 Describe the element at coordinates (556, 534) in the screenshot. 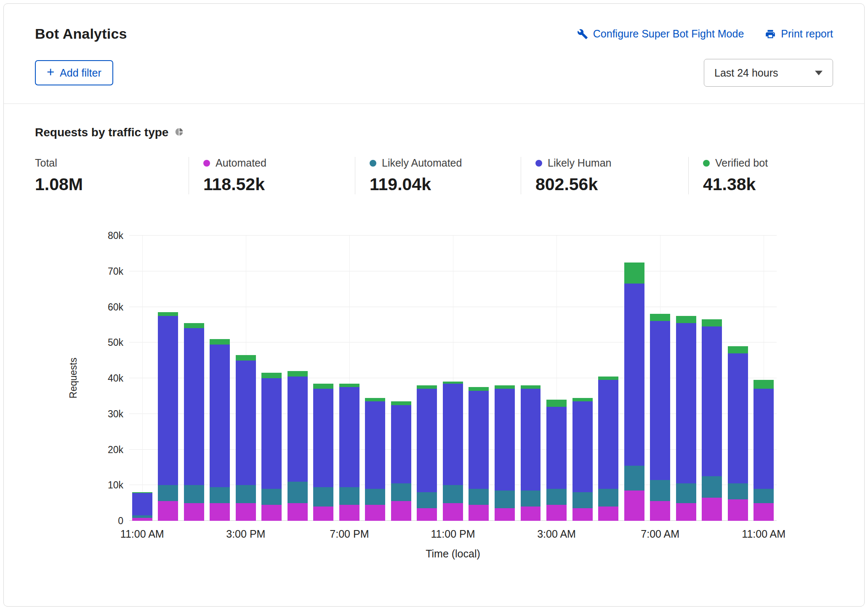

I see `x-tick-label: 3:00 AM` at that location.